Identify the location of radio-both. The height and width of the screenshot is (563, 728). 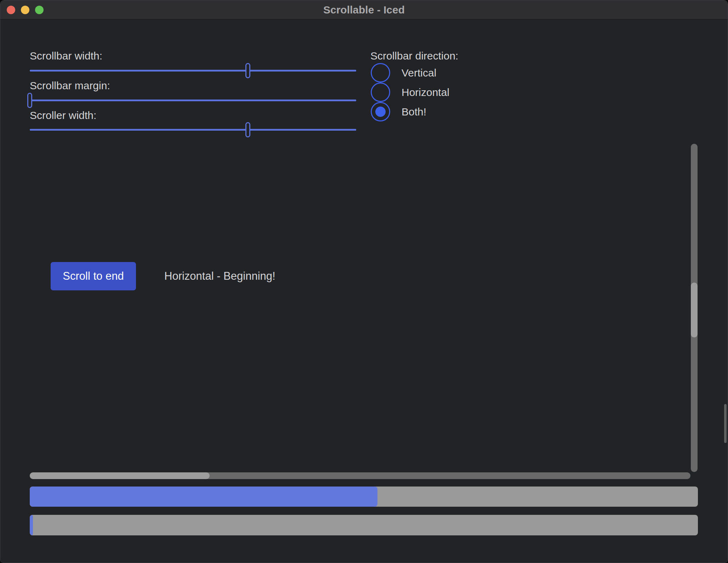
(380, 112).